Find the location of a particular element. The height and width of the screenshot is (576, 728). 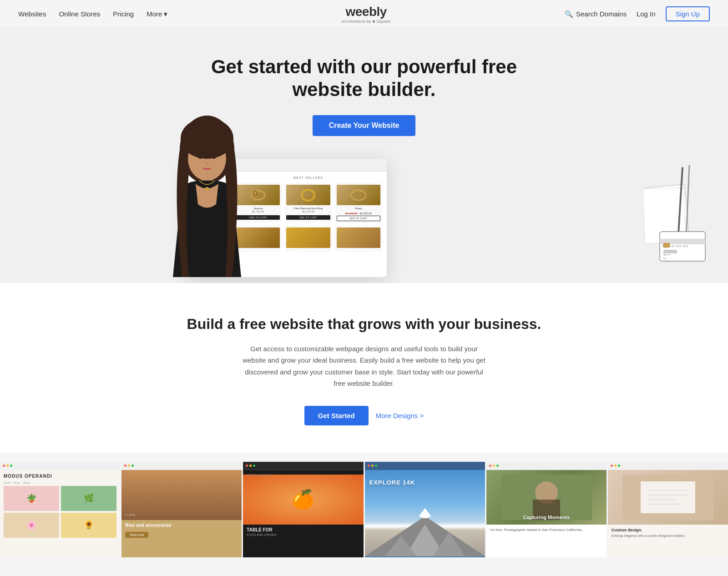

tpl-highland-inner: EXPLORE 14K is located at coordinates (425, 513).